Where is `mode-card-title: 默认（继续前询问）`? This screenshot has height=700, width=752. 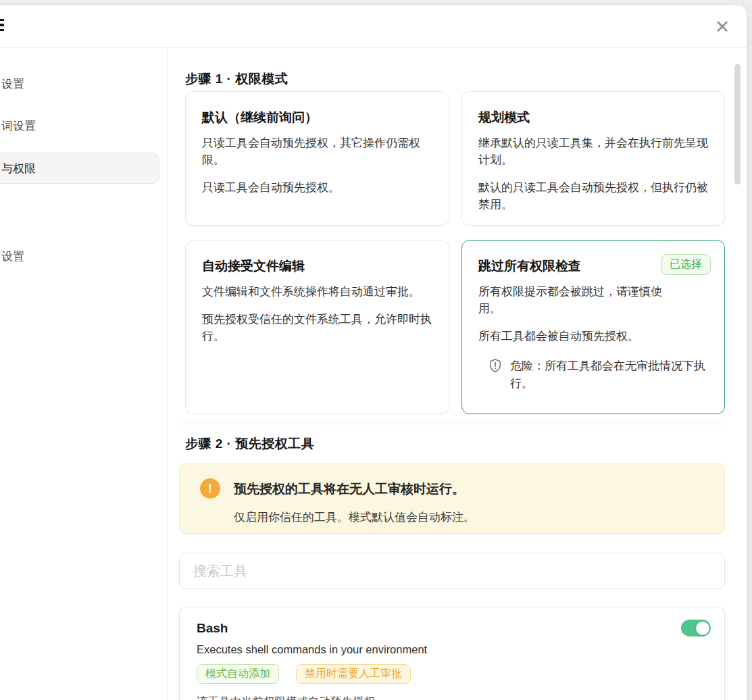
mode-card-title: 默认（继续前询问） is located at coordinates (318, 118).